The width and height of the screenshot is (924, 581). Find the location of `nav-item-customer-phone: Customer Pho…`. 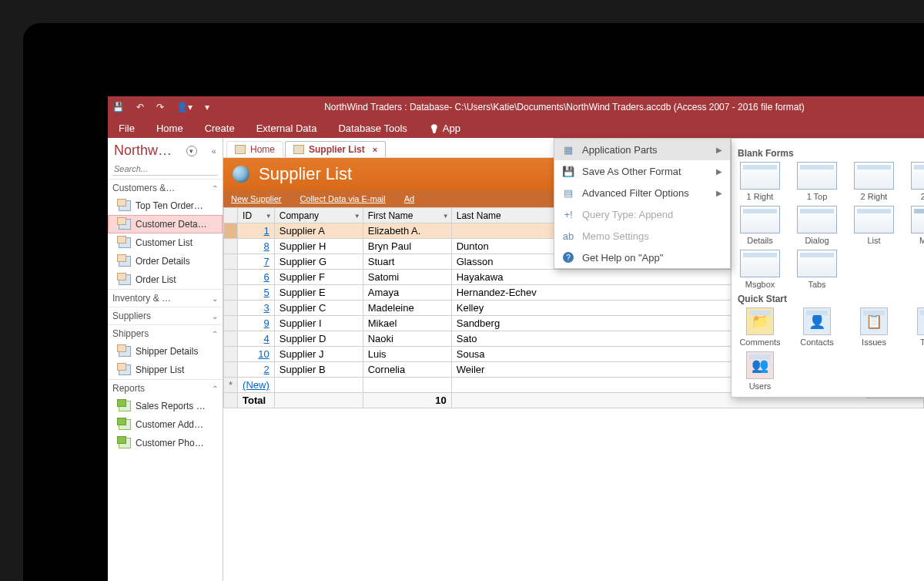

nav-item-customer-phone: Customer Pho… is located at coordinates (165, 443).